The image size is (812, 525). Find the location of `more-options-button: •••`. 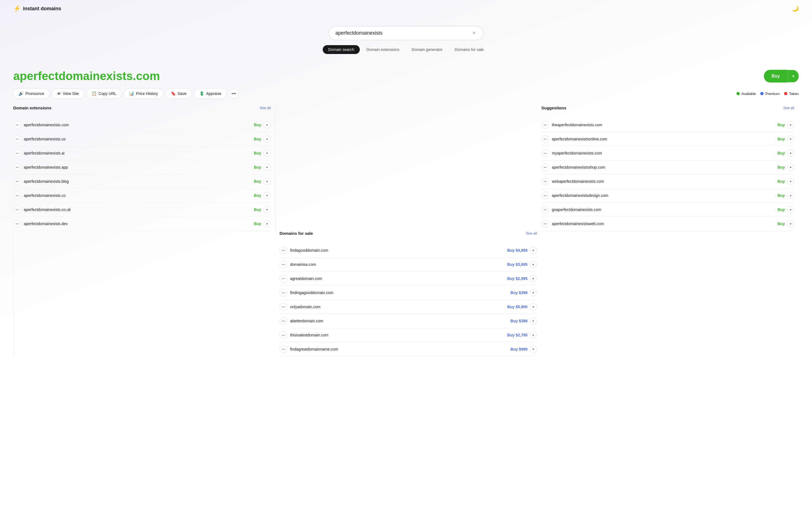

more-options-button: ••• is located at coordinates (234, 93).